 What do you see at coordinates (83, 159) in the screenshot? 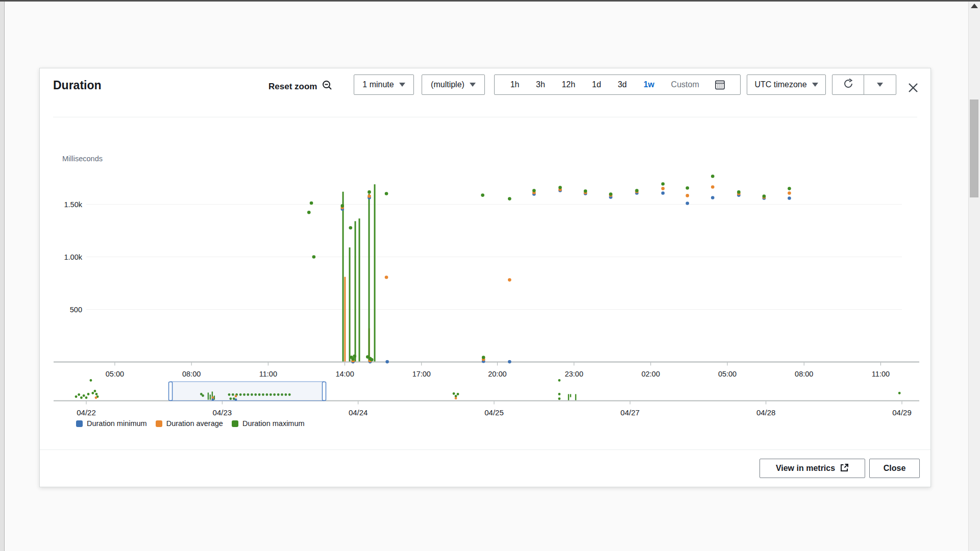
I see `y-axis-title: Milliseconds` at bounding box center [83, 159].